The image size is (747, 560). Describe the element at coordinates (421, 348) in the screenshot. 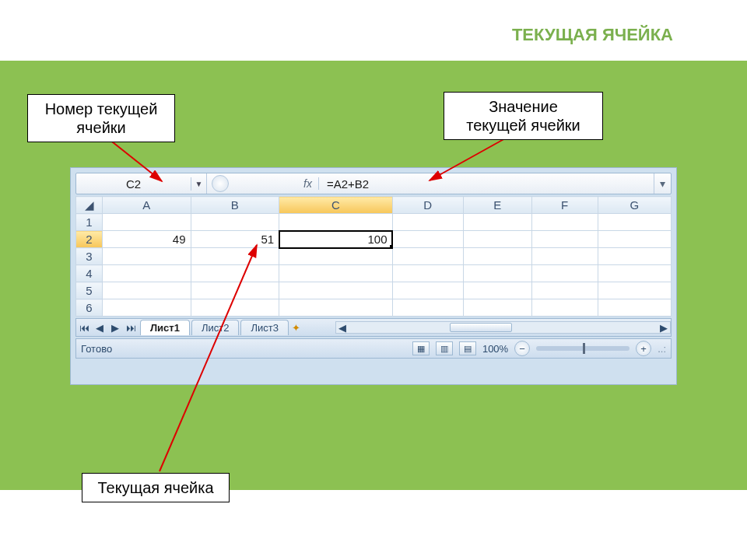

I see `normal-view-icon: ▦` at that location.